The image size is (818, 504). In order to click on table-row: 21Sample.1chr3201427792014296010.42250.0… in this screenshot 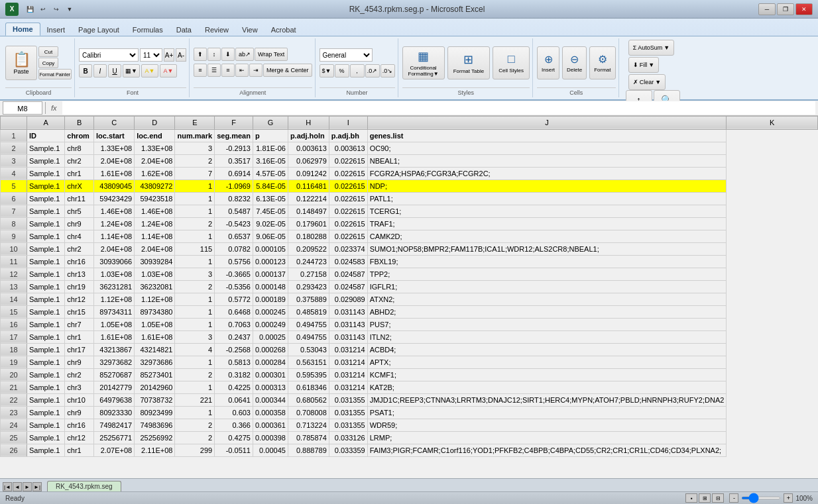, I will do `click(410, 387)`.